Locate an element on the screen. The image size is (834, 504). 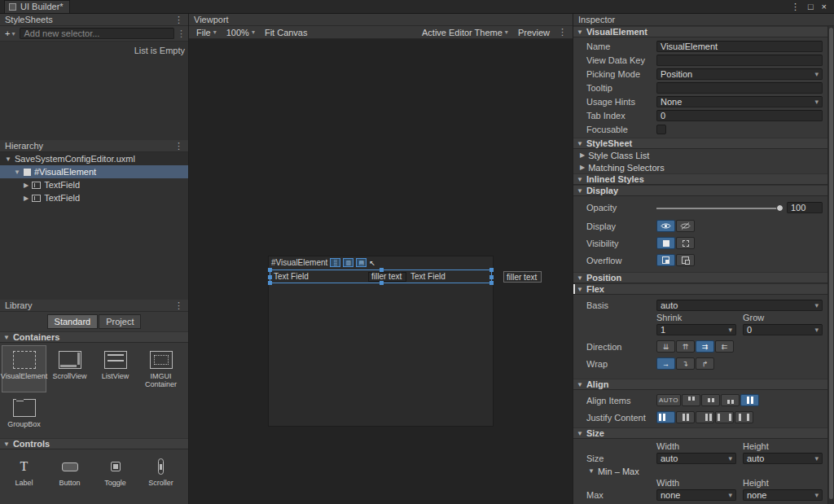
fit-canvas-button: Fit Canvas is located at coordinates (287, 33).